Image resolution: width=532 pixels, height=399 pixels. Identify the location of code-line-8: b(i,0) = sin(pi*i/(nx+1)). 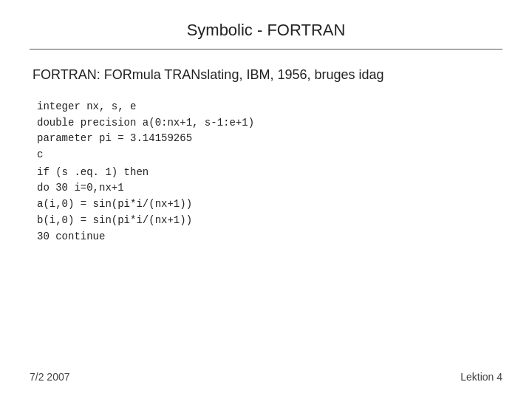
(270, 221).